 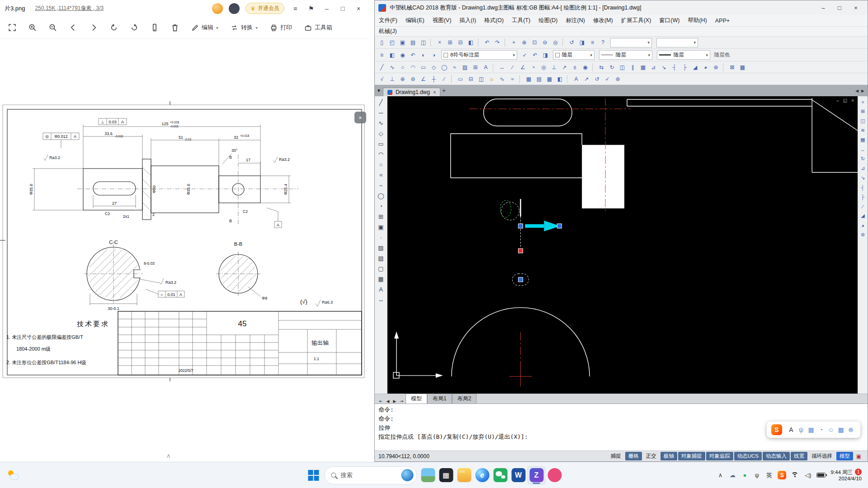 What do you see at coordinates (684, 55) in the screenshot?
I see `lineweight-combo: 随层 ▾` at bounding box center [684, 55].